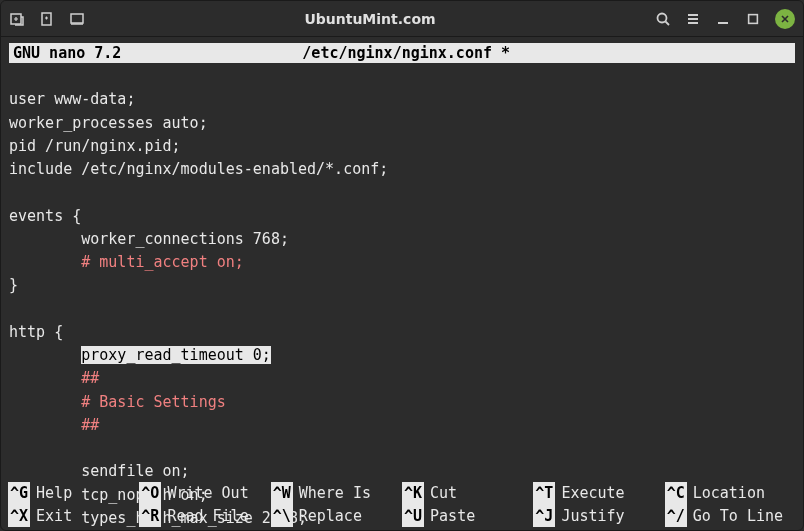 The image size is (804, 531). Describe the element at coordinates (198, 169) in the screenshot. I see `code-line: include /etc/nginx/modules-enabled/*.con…` at that location.